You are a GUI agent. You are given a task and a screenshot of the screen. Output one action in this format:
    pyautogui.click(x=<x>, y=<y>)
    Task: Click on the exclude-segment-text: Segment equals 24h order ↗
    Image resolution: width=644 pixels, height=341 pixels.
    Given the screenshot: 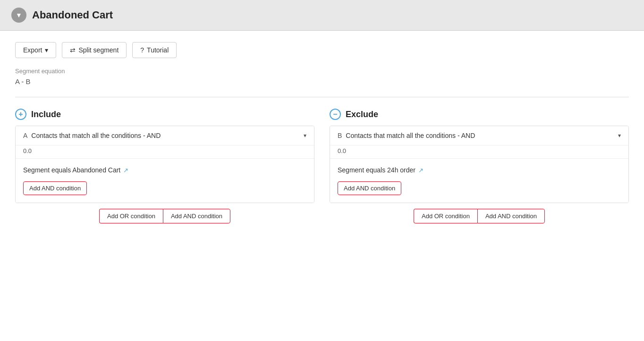 What is the action you would take?
    pyautogui.click(x=479, y=170)
    